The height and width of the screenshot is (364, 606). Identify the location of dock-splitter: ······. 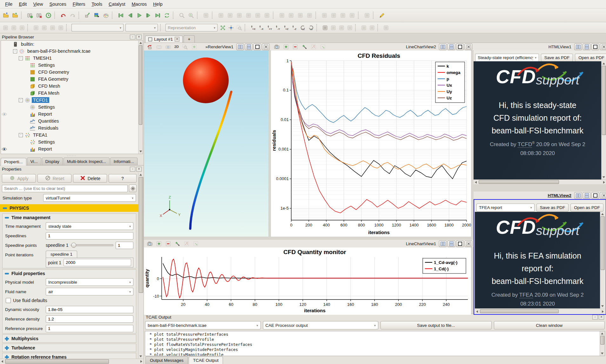
(72, 156).